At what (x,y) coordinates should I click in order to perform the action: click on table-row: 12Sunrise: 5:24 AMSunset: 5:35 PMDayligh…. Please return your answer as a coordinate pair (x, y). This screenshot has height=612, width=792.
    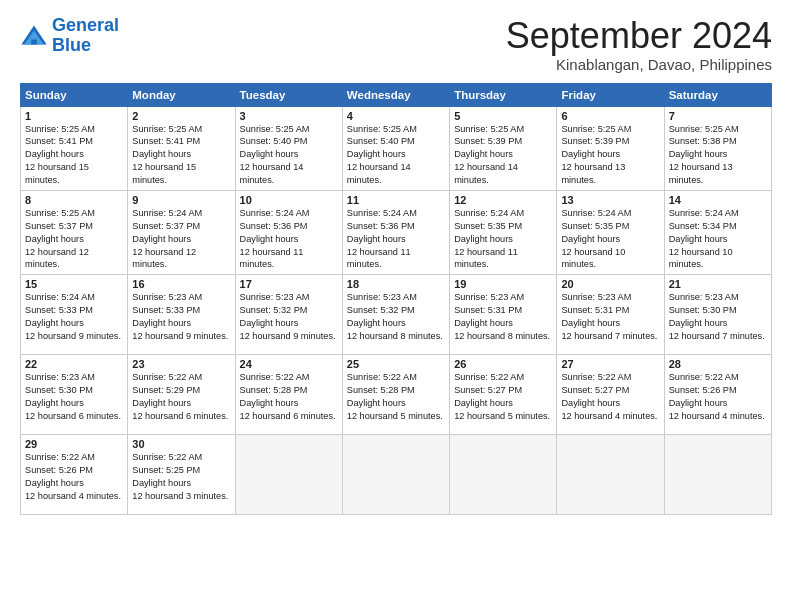
    Looking at the image, I should click on (504, 232).